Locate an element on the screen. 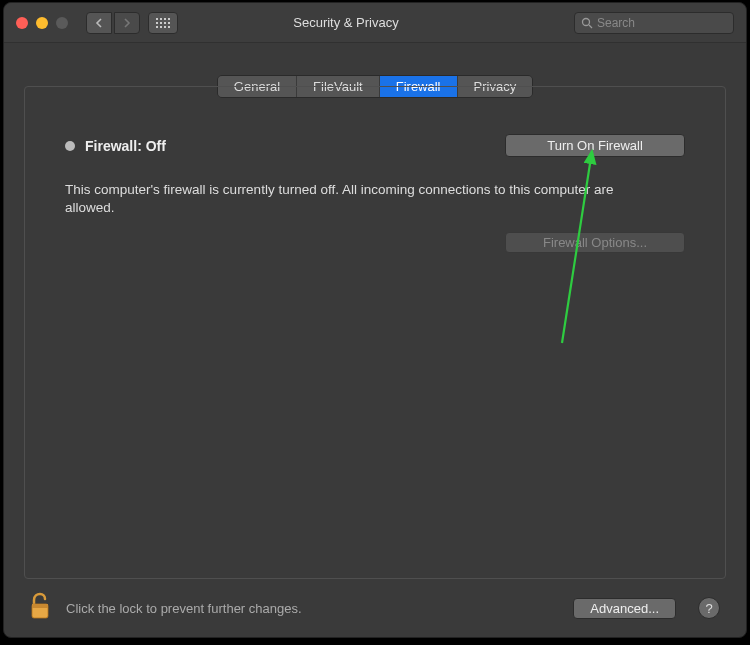  firewall-description: This computer's firewall is currently tu… is located at coordinates (350, 199).